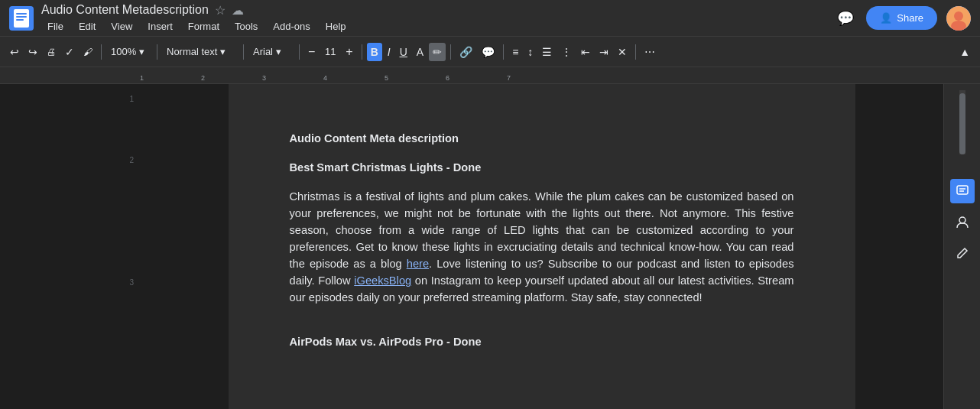 This screenshot has width=980, height=409. What do you see at coordinates (515, 52) in the screenshot?
I see `align-button: ≡` at bounding box center [515, 52].